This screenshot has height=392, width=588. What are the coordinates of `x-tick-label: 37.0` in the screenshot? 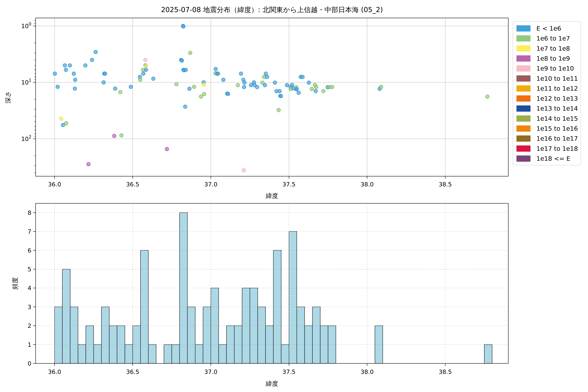 It's located at (211, 372).